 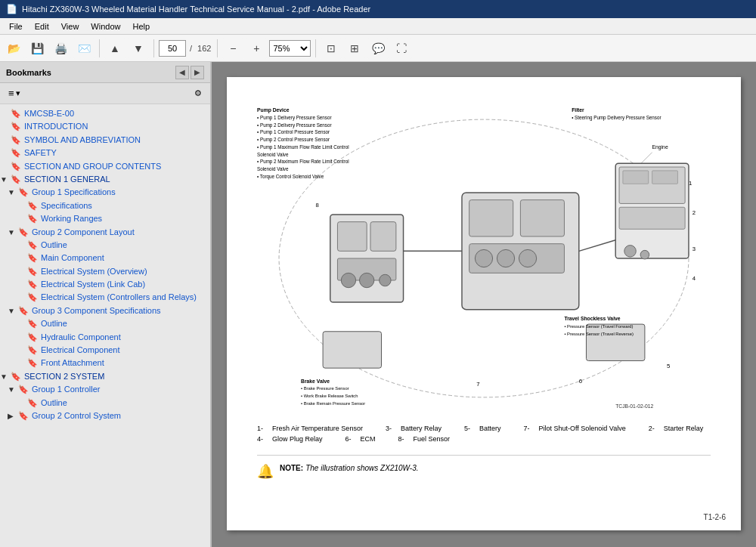 I want to click on bookmark-front-attach: 🔖 Front Attachment, so click(x=105, y=363).